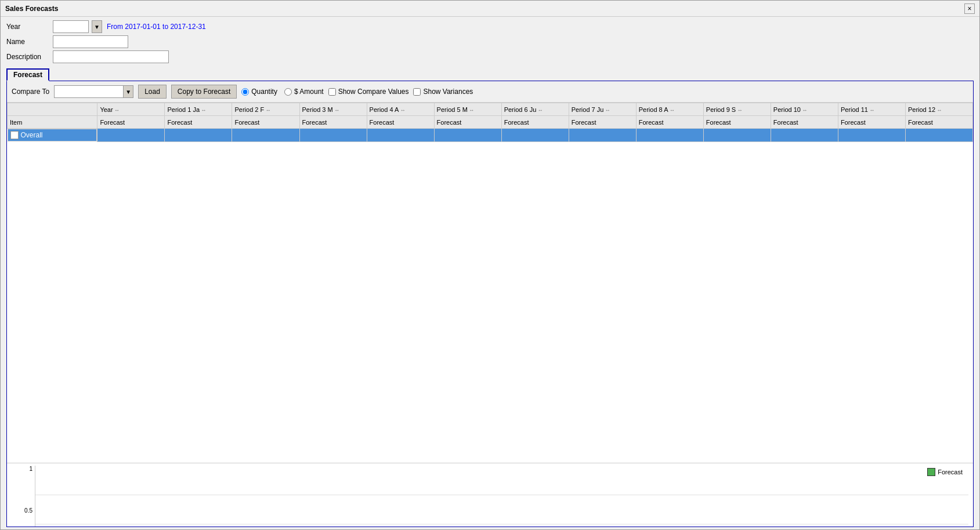 The height and width of the screenshot is (530, 980). I want to click on col-resize-p9: ↔, so click(739, 110).